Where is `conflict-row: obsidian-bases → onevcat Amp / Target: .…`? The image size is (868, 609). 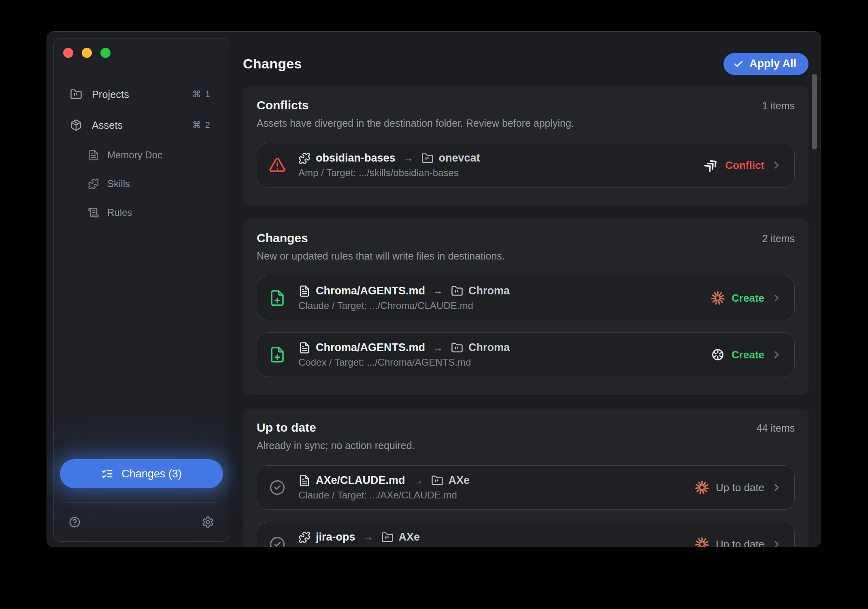
conflict-row: obsidian-bases → onevcat Amp / Target: .… is located at coordinates (525, 165).